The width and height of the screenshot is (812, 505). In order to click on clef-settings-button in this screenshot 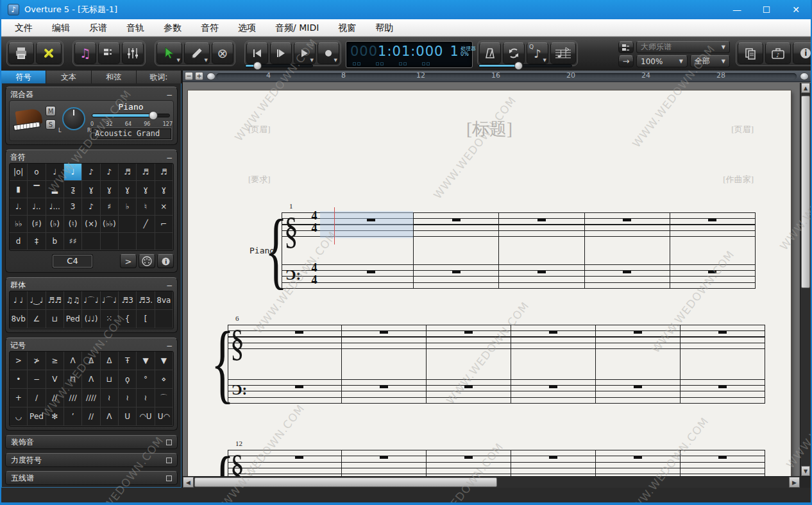, I will do `click(563, 53)`.